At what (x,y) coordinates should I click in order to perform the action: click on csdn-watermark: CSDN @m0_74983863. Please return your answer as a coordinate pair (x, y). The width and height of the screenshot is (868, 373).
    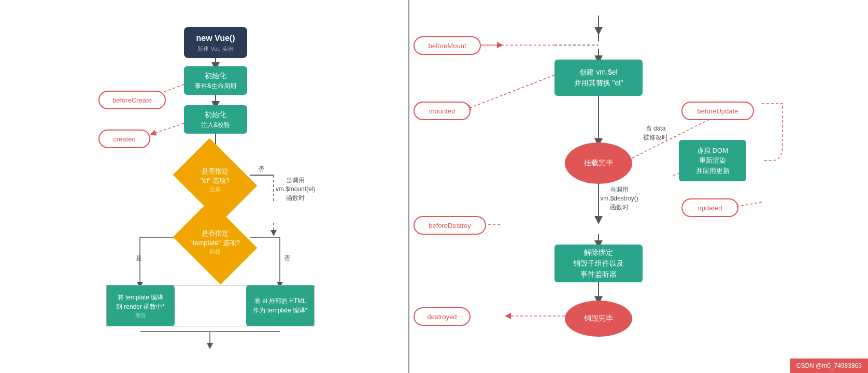
    Looking at the image, I should click on (829, 366).